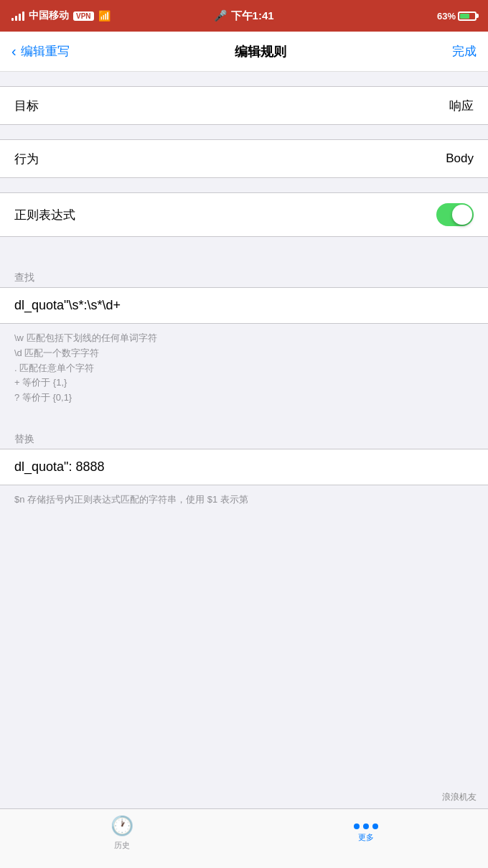 The width and height of the screenshot is (488, 868). Describe the element at coordinates (44, 215) in the screenshot. I see `regex-label: 正则表达式` at that location.